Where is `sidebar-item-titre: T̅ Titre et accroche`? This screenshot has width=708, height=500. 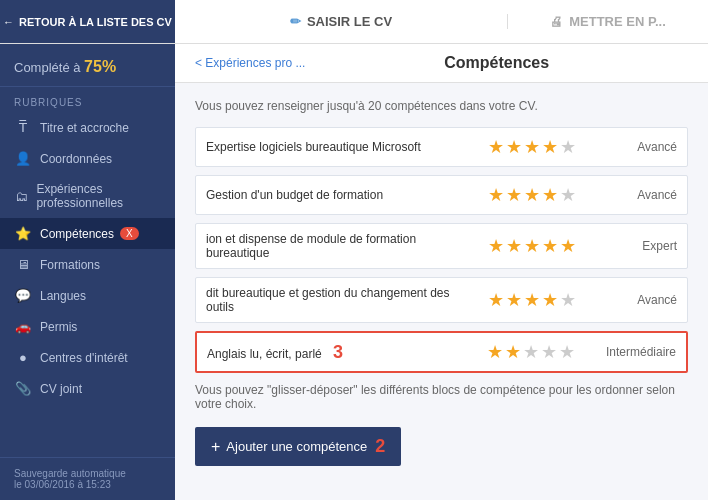
sidebar-item-titre: T̅ Titre et accroche is located at coordinates (88, 128).